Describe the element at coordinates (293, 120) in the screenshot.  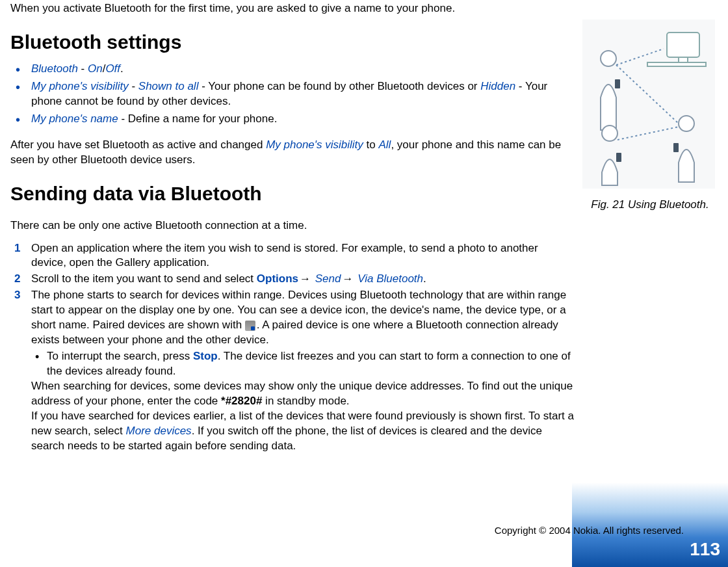
I see `settings-item: My phone's name - Define a name for your…` at that location.